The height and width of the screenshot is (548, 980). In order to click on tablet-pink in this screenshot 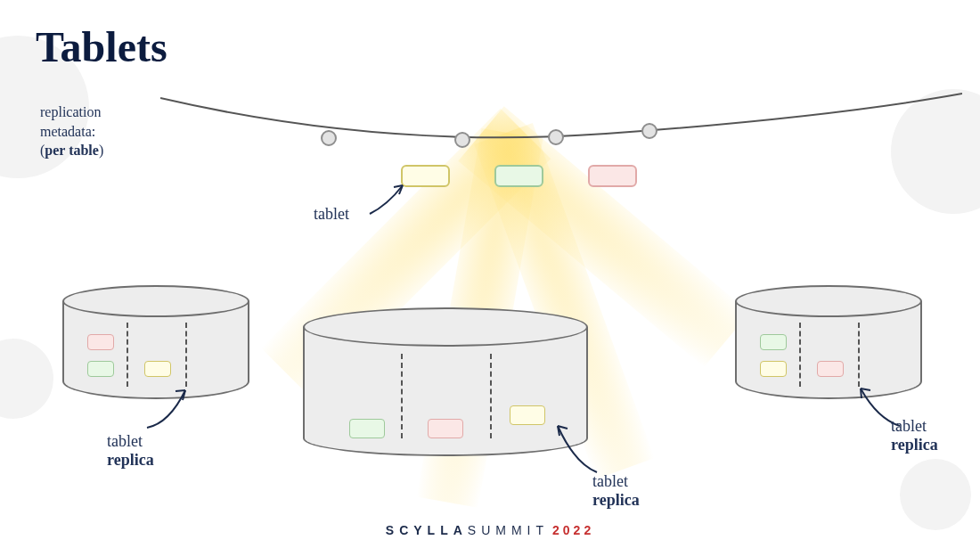, I will do `click(613, 176)`.